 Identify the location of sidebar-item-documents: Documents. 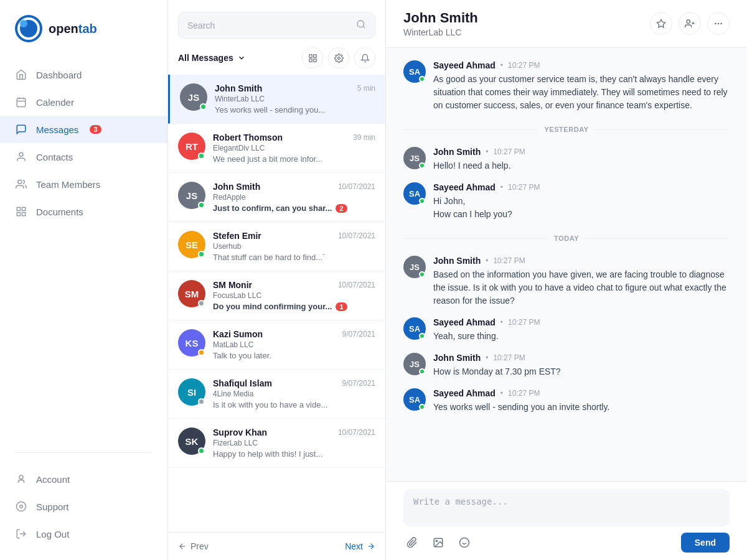
(83, 212).